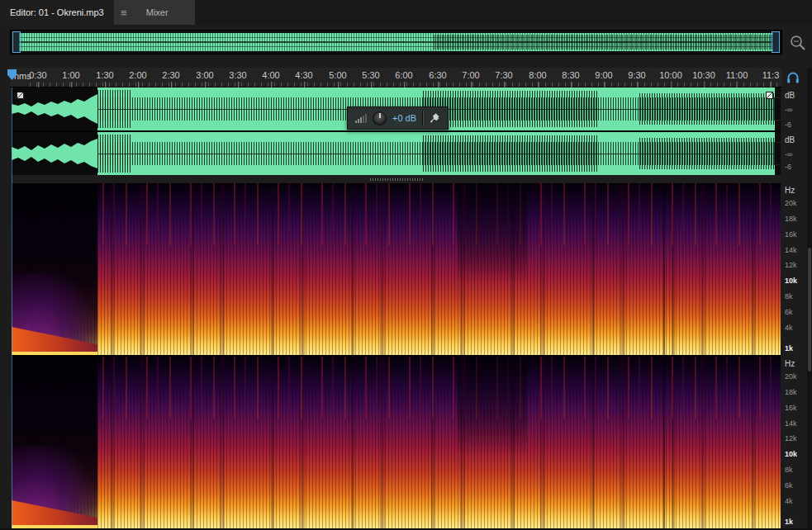 The height and width of the screenshot is (530, 812). What do you see at coordinates (397, 42) in the screenshot?
I see `overview-navigator` at bounding box center [397, 42].